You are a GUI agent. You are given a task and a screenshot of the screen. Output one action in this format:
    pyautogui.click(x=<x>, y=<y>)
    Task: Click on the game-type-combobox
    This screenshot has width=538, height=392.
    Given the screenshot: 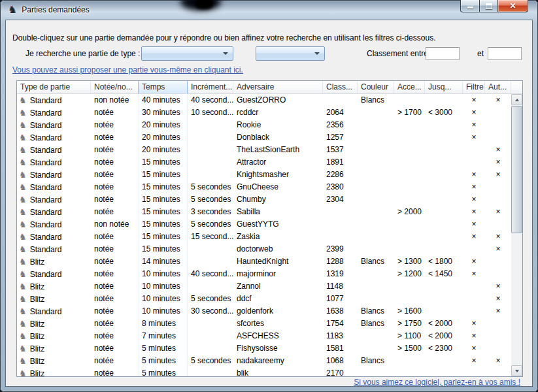 What is the action you would take?
    pyautogui.click(x=187, y=54)
    